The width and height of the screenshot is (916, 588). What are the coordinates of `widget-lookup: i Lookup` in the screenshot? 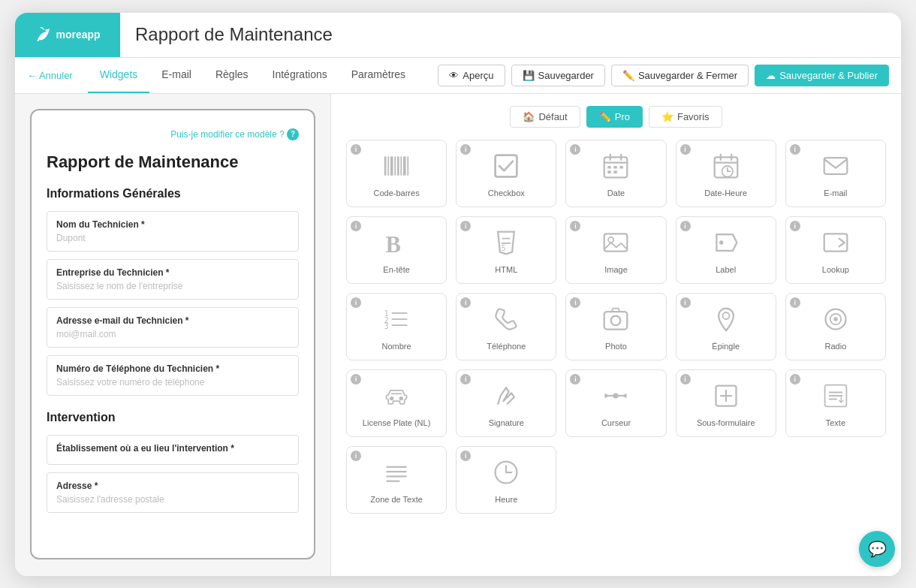 It's located at (836, 250).